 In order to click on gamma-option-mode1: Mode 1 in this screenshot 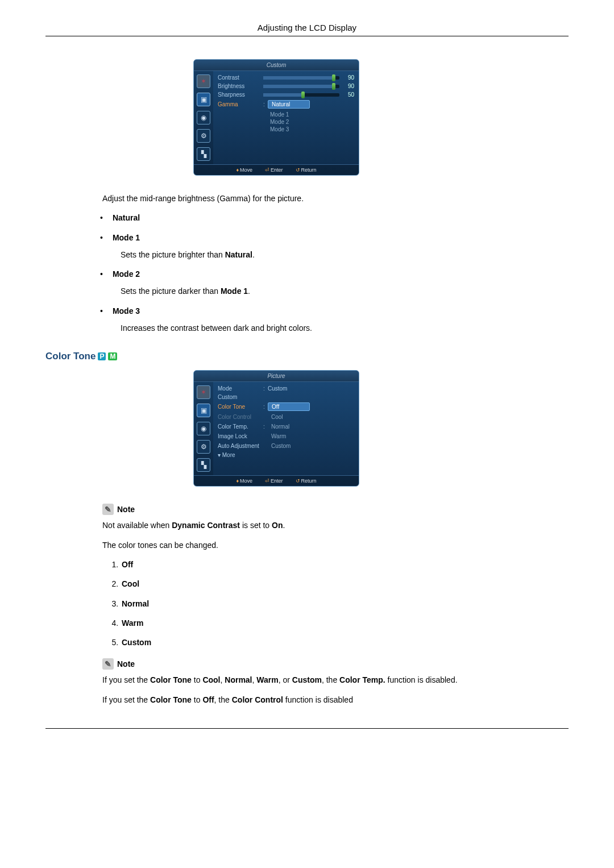, I will do `click(287, 115)`.